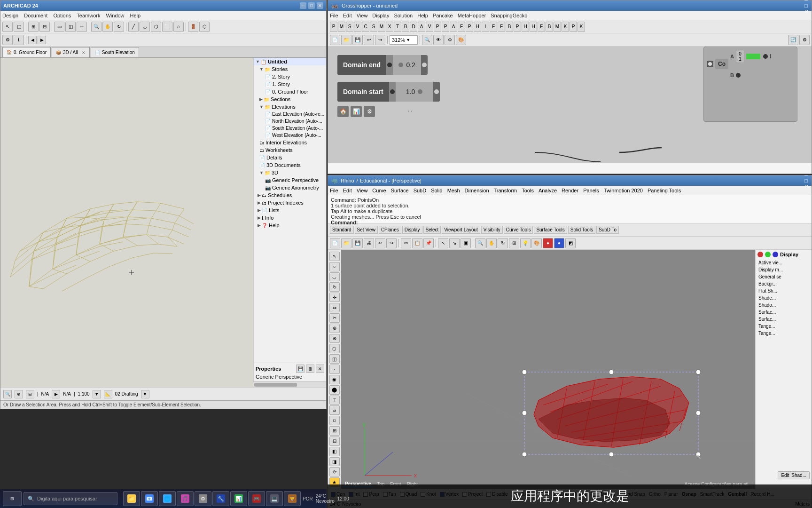 This screenshot has height=508, width=812. What do you see at coordinates (404, 40) in the screenshot?
I see `gh-zoom-control: 312% ▼` at bounding box center [404, 40].